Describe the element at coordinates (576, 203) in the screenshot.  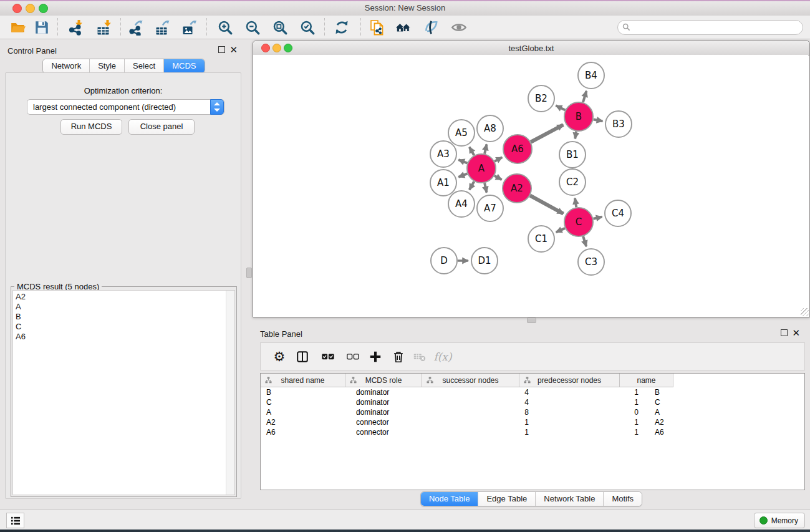
I see `edge-C-C2` at that location.